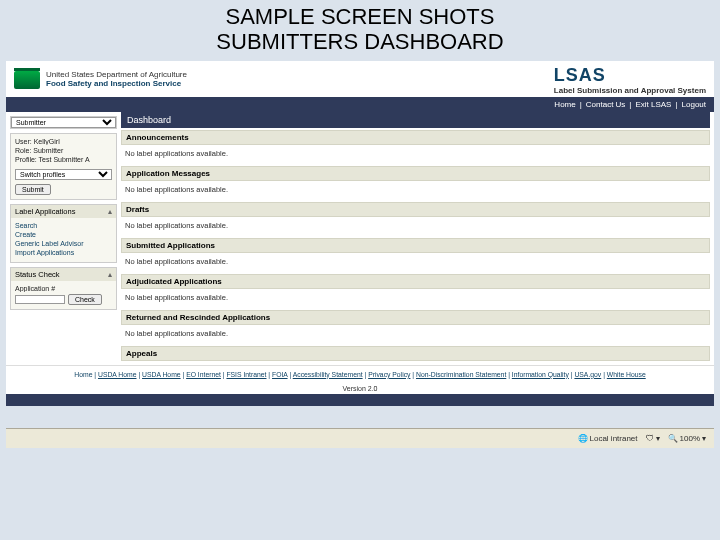 Image resolution: width=720 pixels, height=540 pixels. I want to click on role-select: Submitter, so click(64, 122).